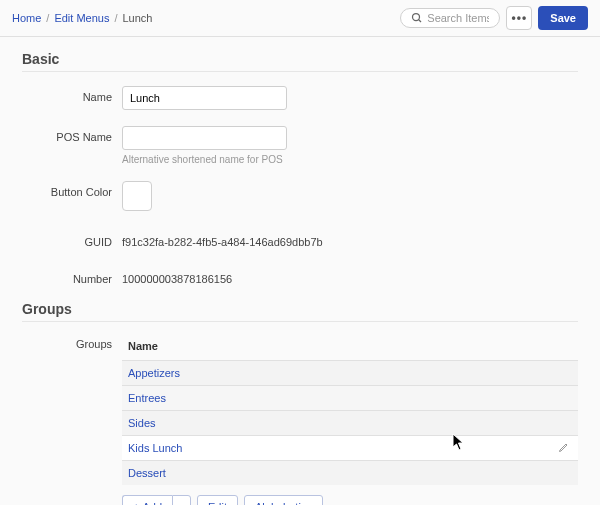 Image resolution: width=600 pixels, height=505 pixels. What do you see at coordinates (177, 276) in the screenshot?
I see `value-number: 100000003878186156` at bounding box center [177, 276].